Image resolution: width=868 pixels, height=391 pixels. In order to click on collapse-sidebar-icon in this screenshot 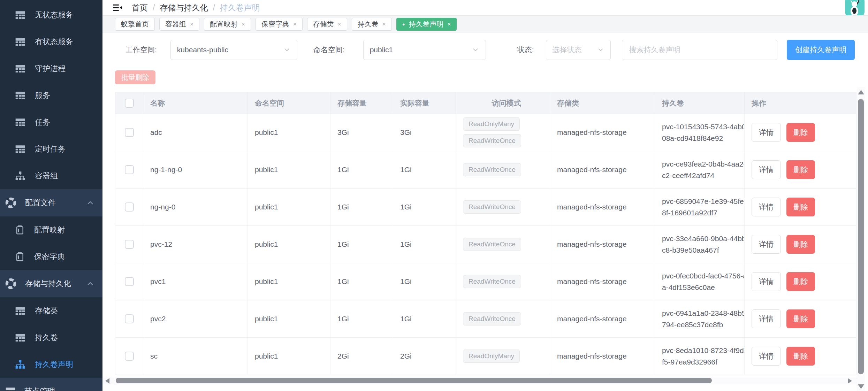, I will do `click(117, 8)`.